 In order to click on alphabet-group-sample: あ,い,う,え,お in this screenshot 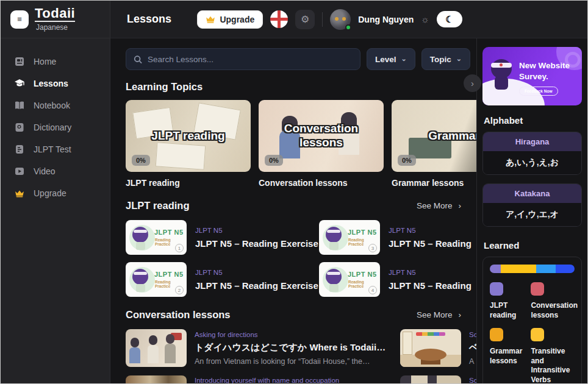, I will do `click(532, 163)`.